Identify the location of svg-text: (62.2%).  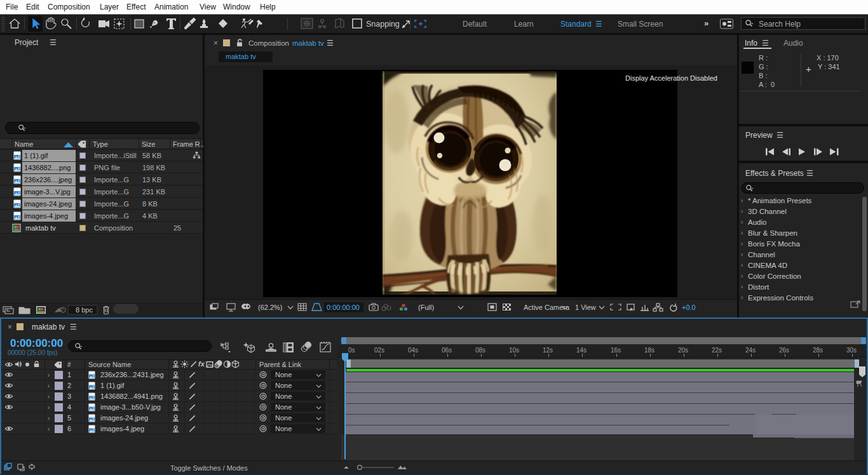
(271, 307).